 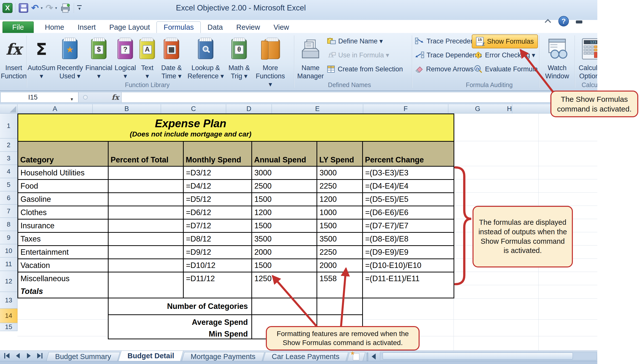 What do you see at coordinates (218, 174) in the screenshot?
I see `cell-monthly-spend-formula: =D3/12` at bounding box center [218, 174].